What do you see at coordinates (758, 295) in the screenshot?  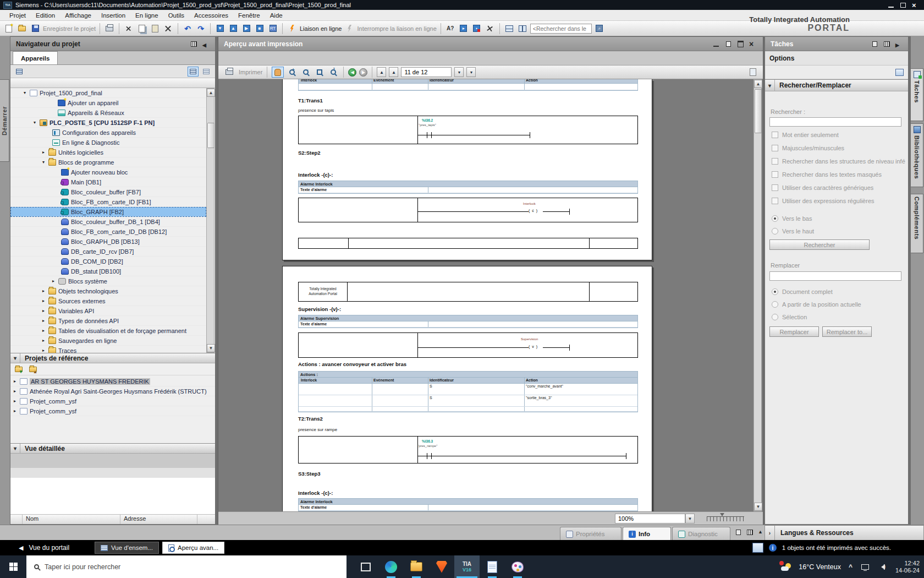 I see `preview-scrollbar: ▲ ▼` at bounding box center [758, 295].